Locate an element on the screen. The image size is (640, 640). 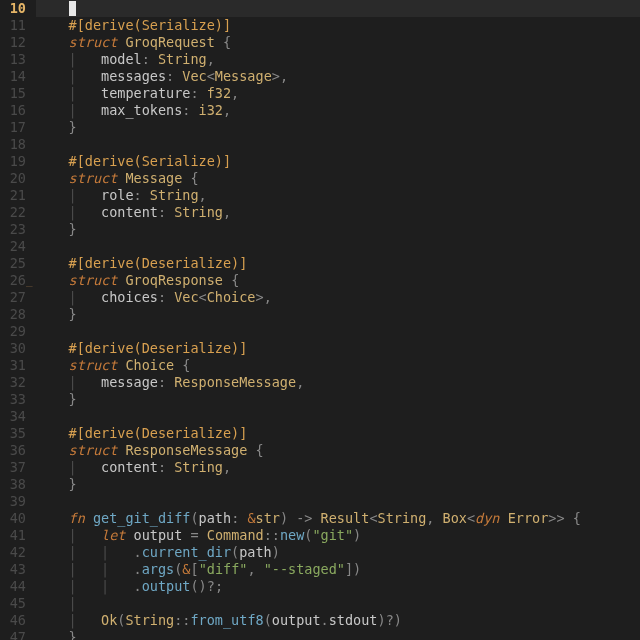
token-attr: #[derive(Serialize)] is located at coordinates (150, 25).